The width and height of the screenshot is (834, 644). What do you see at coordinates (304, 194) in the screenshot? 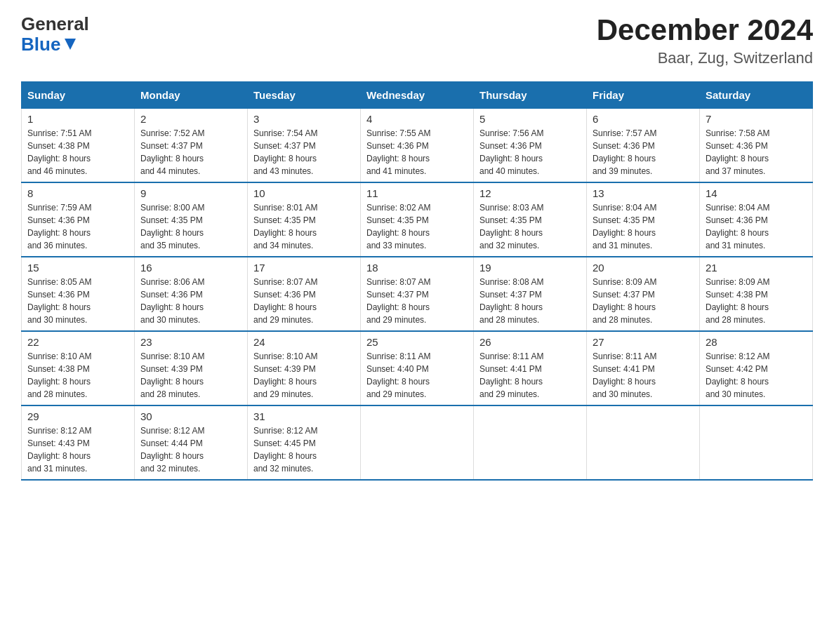
I see `day-number: 10` at bounding box center [304, 194].